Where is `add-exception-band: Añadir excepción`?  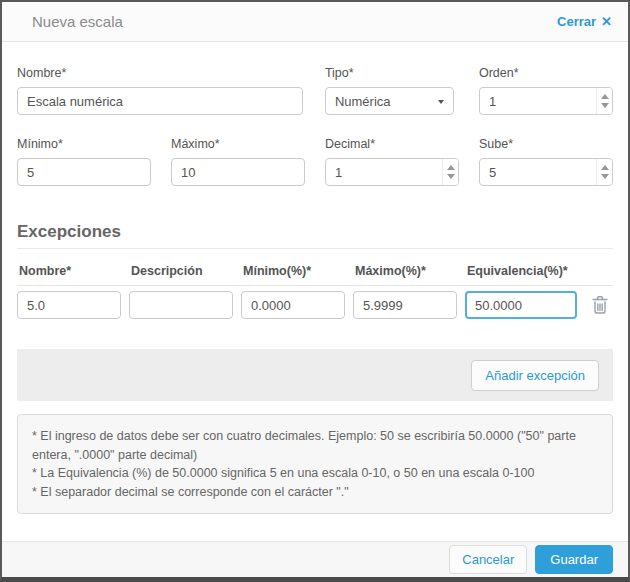
add-exception-band: Añadir excepción is located at coordinates (315, 375).